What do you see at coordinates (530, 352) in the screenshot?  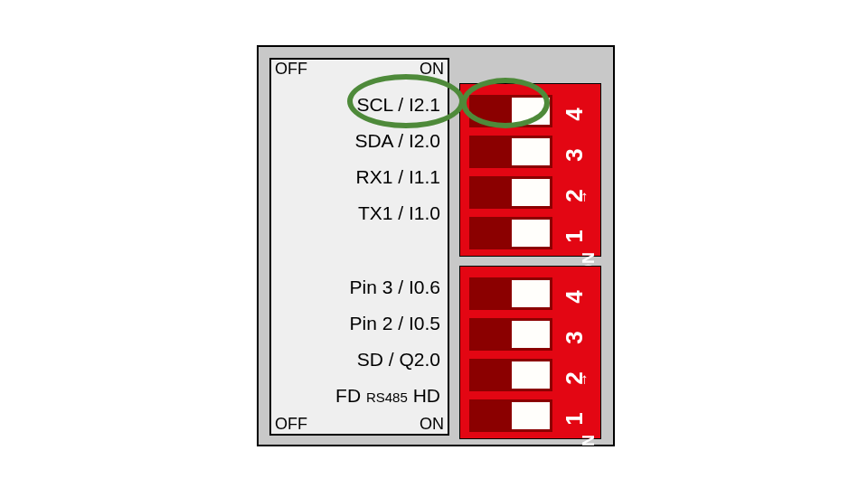 I see `dip-block-bottom: 4 3 2 1 ON →` at bounding box center [530, 352].